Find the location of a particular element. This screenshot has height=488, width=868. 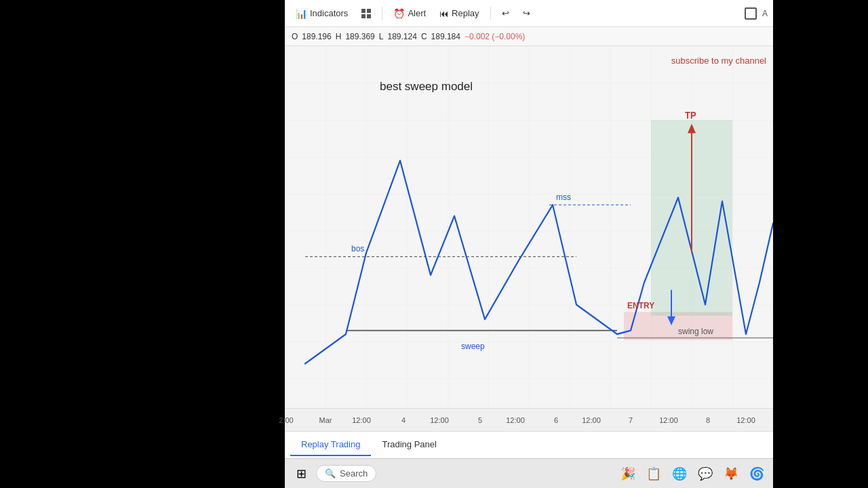

tab-trading-panel: Trading Panel is located at coordinates (409, 445).